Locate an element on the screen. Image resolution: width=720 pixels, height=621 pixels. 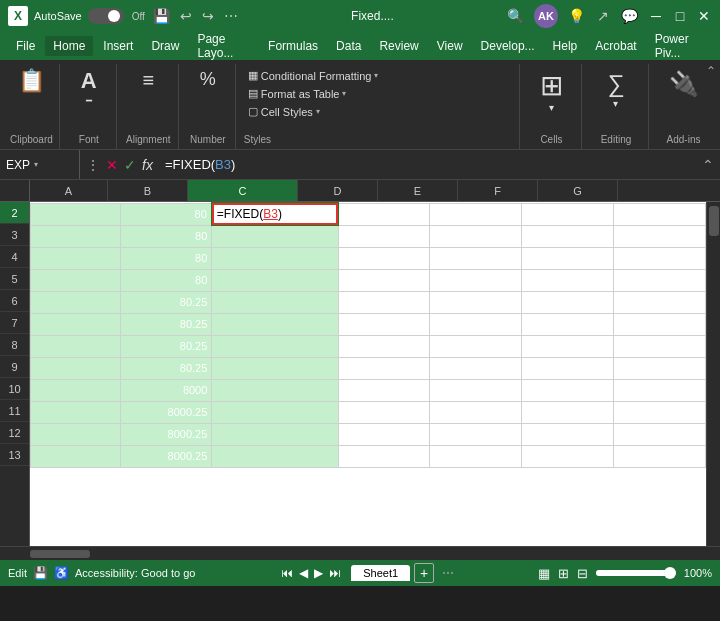
formula-fx-button: fx is located at coordinates (148, 165).